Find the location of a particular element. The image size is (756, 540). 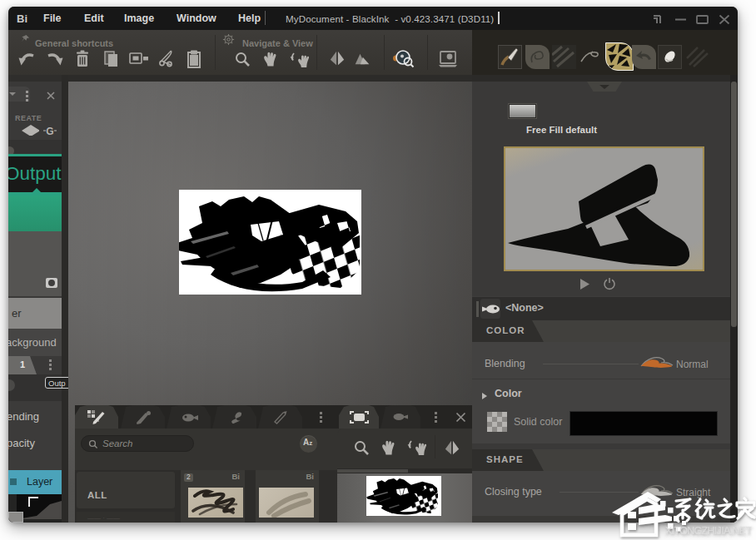

svg-text: G is located at coordinates (50, 131).